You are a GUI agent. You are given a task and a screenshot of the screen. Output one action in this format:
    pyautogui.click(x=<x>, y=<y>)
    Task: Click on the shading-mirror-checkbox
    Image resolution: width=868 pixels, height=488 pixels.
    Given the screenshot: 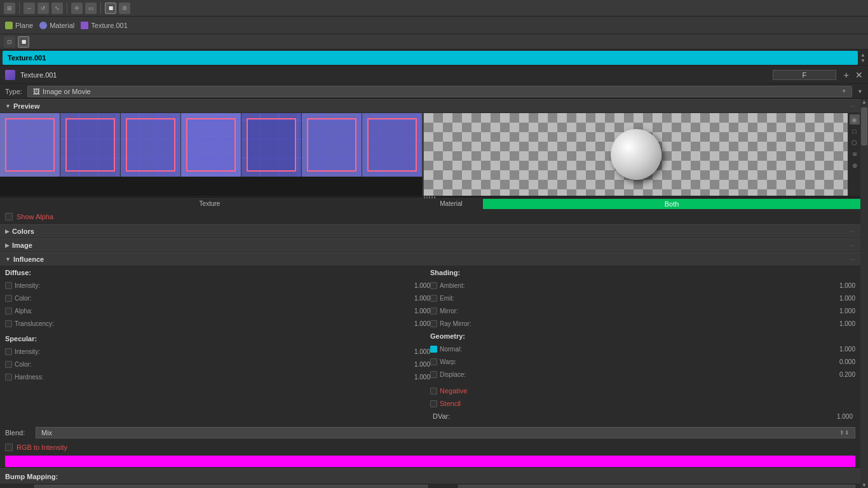 What is the action you would take?
    pyautogui.click(x=433, y=311)
    